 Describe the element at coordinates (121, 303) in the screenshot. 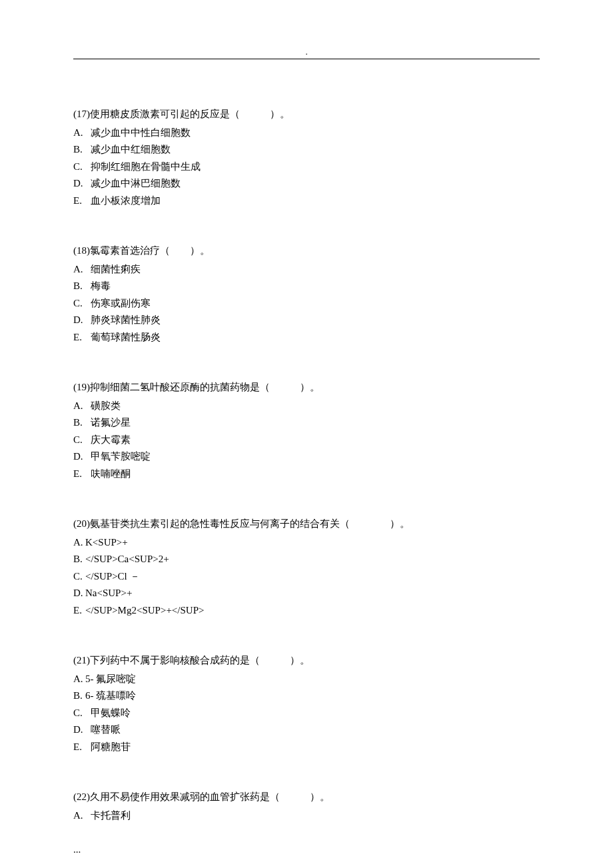

I see `option-text: 伤寒或副伤寒` at that location.